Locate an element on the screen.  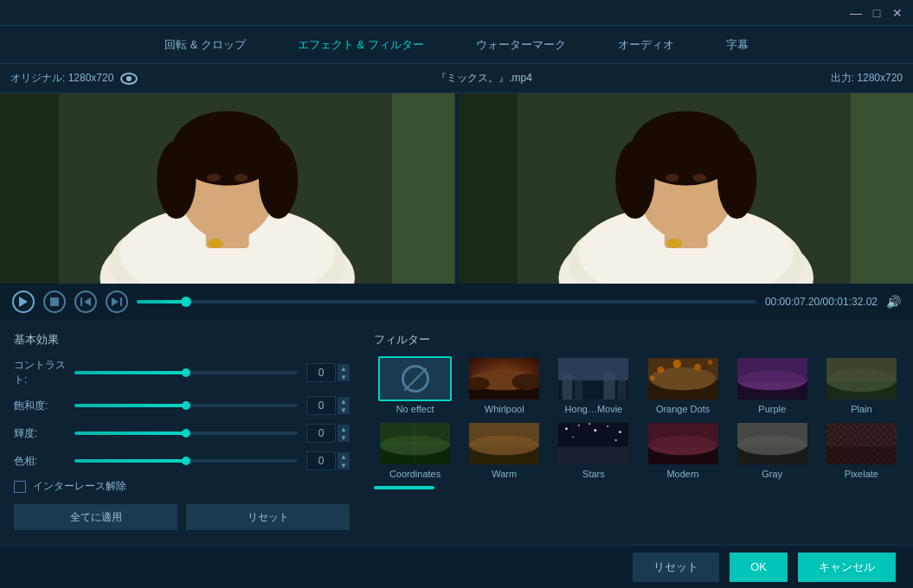
contrast-slider is located at coordinates (186, 373).